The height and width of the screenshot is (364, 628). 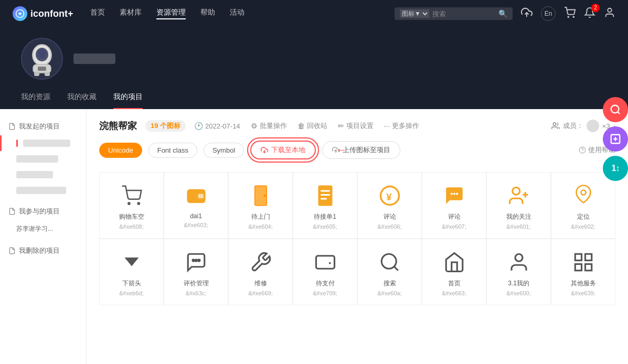 What do you see at coordinates (198, 126) in the screenshot?
I see `clock-icon: 🕐` at bounding box center [198, 126].